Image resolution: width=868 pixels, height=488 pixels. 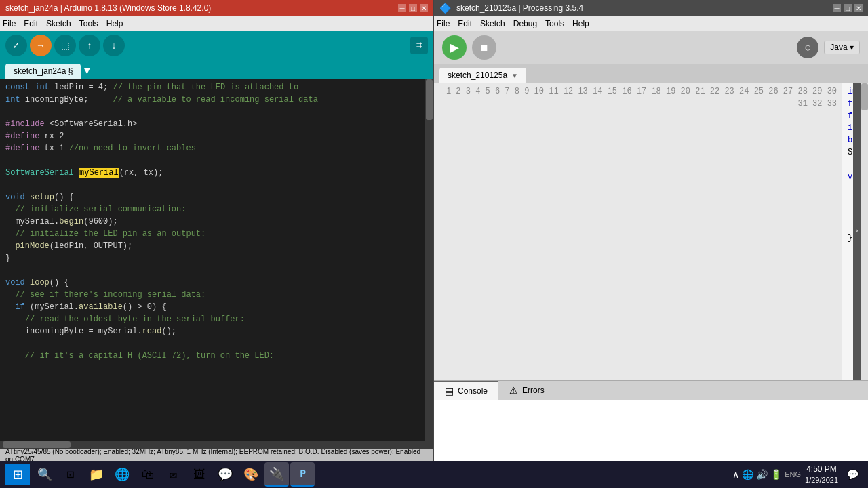 What do you see at coordinates (58, 24) in the screenshot?
I see `arduino-menu-sketch: Sketch` at bounding box center [58, 24].